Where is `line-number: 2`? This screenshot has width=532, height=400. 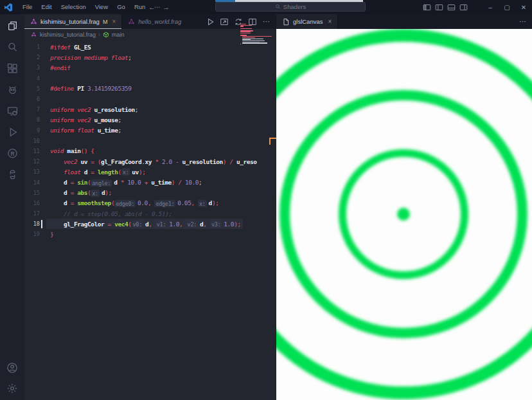 line-number: 2 is located at coordinates (32, 57).